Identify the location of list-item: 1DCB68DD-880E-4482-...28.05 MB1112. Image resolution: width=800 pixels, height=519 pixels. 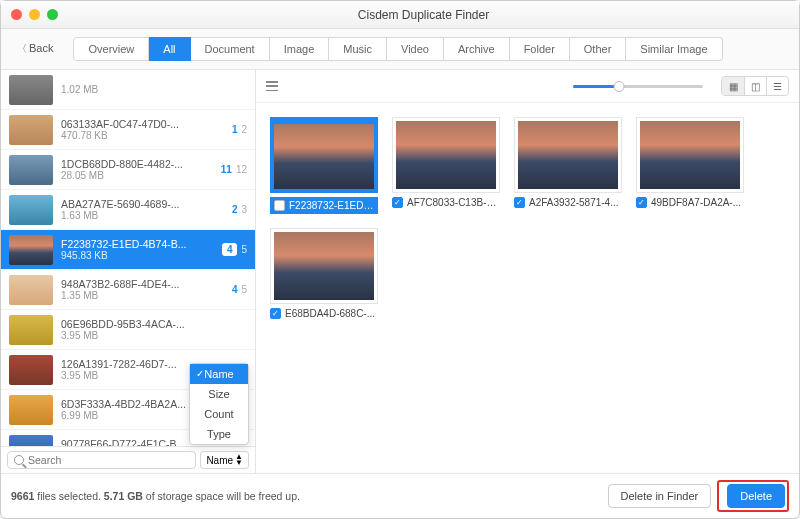
(128, 170).